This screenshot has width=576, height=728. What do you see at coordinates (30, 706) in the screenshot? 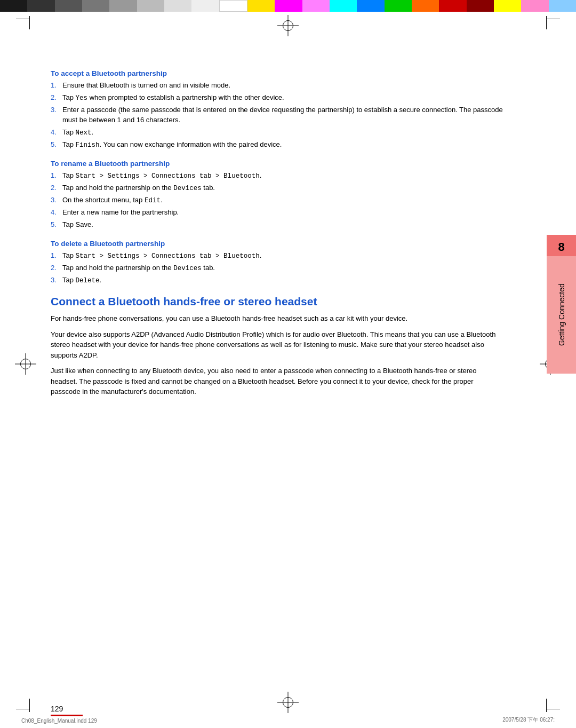
I see `crop-mark-bl-v` at bounding box center [30, 706].